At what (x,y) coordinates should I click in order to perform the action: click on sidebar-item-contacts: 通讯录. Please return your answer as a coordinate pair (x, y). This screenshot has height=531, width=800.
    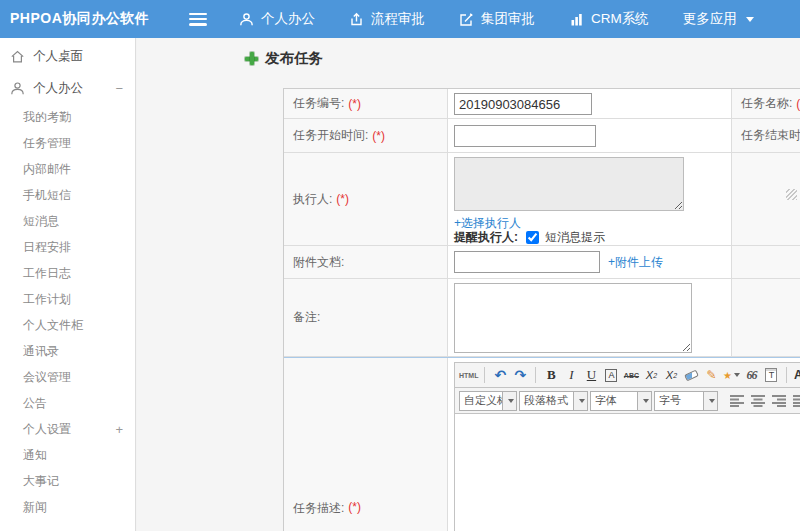
    Looking at the image, I should click on (68, 351).